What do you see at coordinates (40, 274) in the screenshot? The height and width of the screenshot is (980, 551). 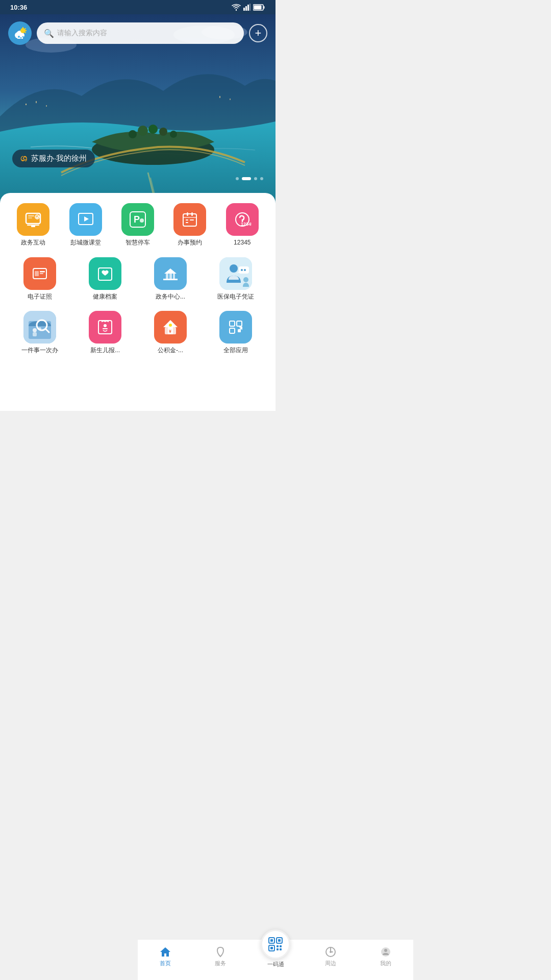 I see `app-icon-e-license` at bounding box center [40, 274].